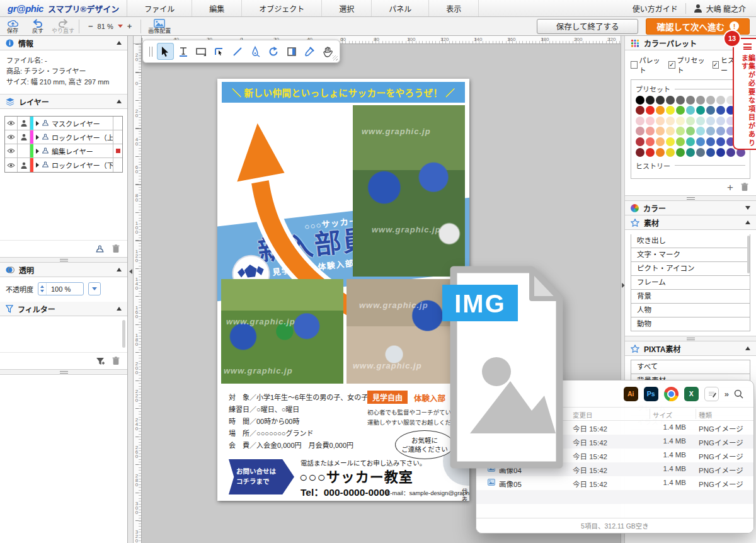  What do you see at coordinates (131, 272) in the screenshot?
I see `collapse-left-icon` at bounding box center [131, 272].